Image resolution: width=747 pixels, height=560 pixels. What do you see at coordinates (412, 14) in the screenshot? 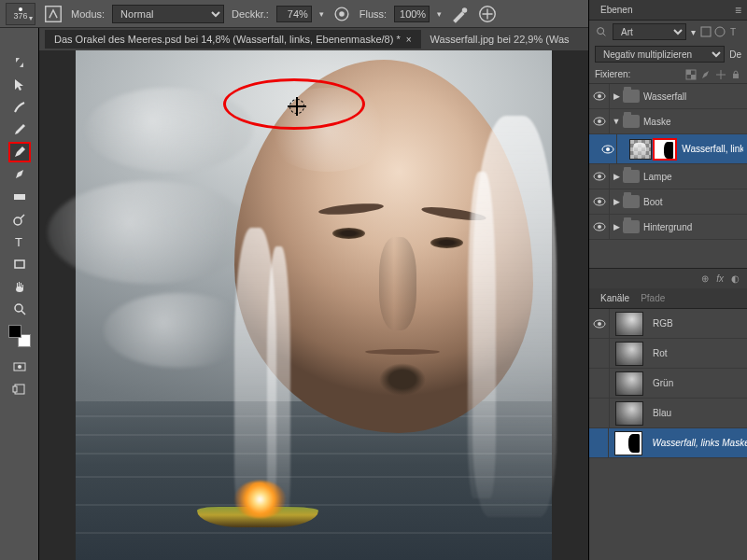
I see `flow-input` at bounding box center [412, 14].